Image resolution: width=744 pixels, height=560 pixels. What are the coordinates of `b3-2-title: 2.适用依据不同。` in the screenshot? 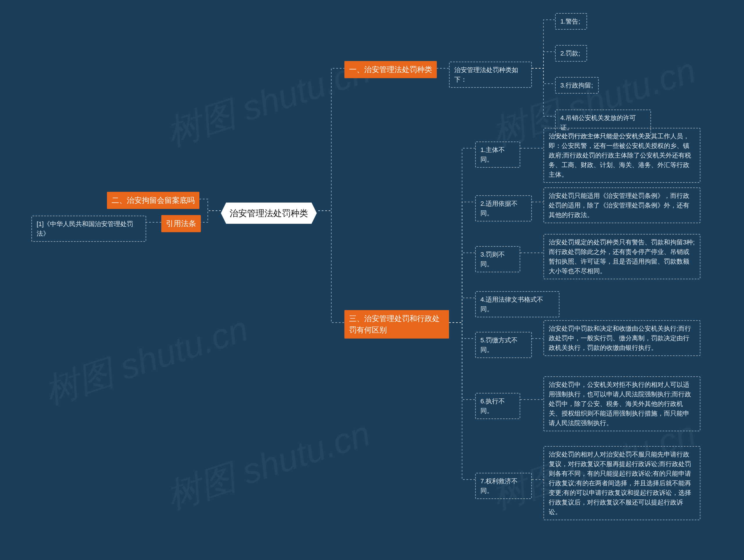 It's located at (504, 209).